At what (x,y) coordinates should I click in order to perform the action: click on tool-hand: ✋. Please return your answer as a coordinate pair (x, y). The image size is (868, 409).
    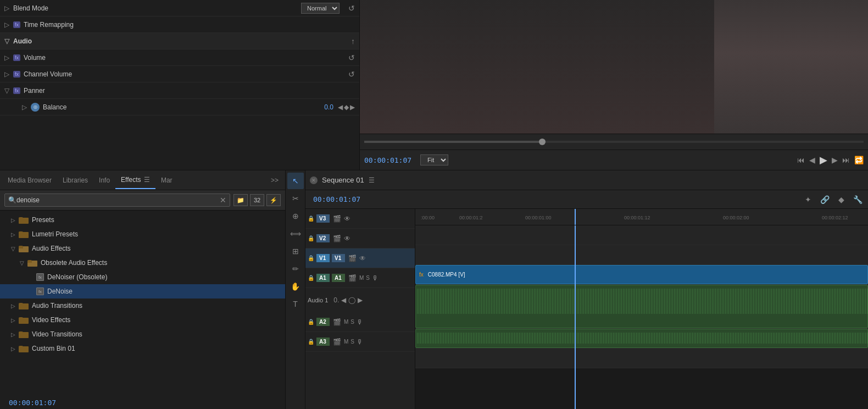
    Looking at the image, I should click on (296, 286).